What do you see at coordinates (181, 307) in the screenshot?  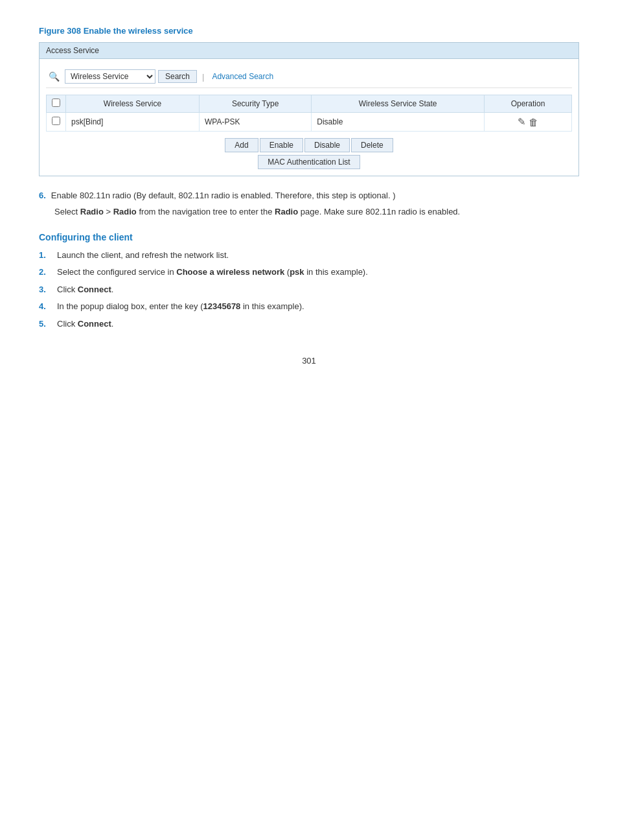 I see `client-step-4-text: In the popup dialog box, enter the key (…` at bounding box center [181, 307].